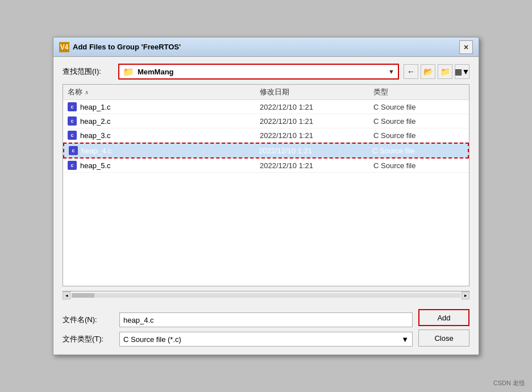  Describe the element at coordinates (466, 47) in the screenshot. I see `close-button: ×` at that location.